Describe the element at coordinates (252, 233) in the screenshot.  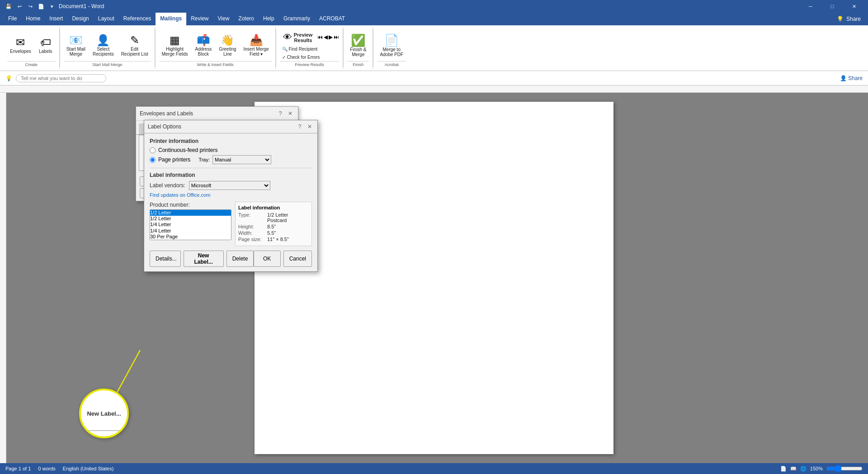
I see `width-key: Width:` at that location.